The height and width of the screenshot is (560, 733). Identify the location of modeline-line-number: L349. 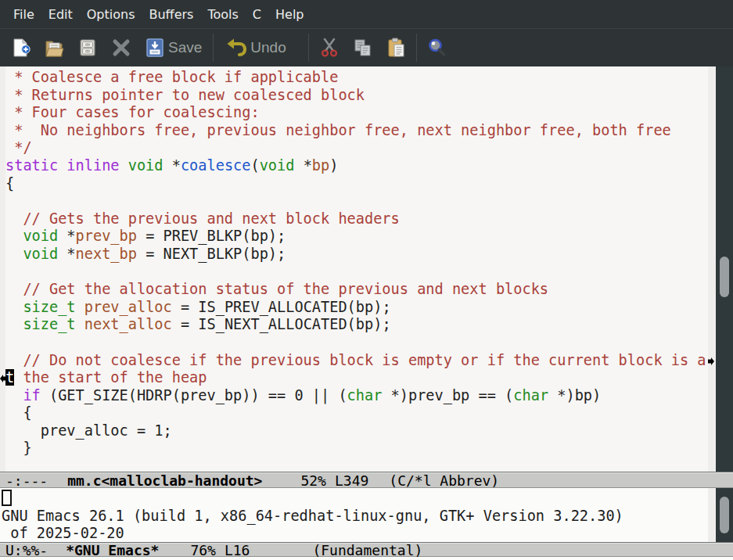
(352, 480).